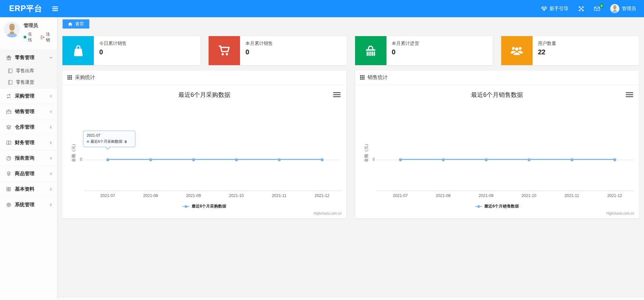  Describe the element at coordinates (28, 158) in the screenshot. I see `sidebar-item-reports: 报表查询` at that location.